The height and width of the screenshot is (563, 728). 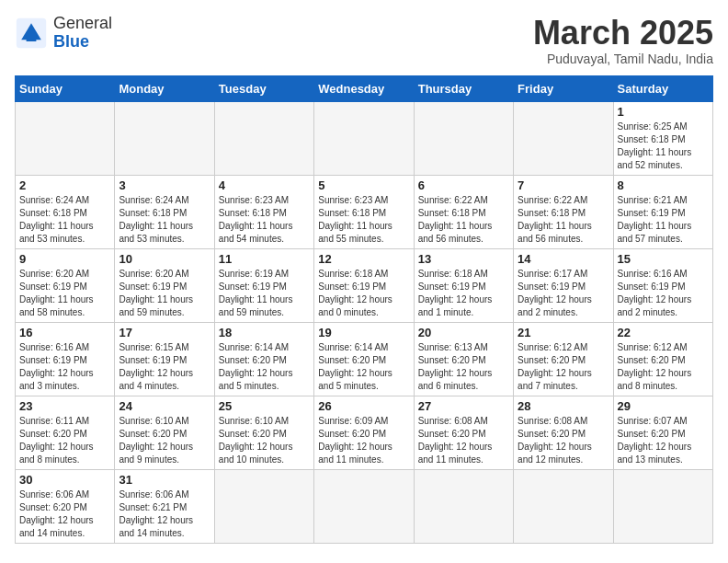 What do you see at coordinates (265, 333) in the screenshot?
I see `day-number: 18` at bounding box center [265, 333].